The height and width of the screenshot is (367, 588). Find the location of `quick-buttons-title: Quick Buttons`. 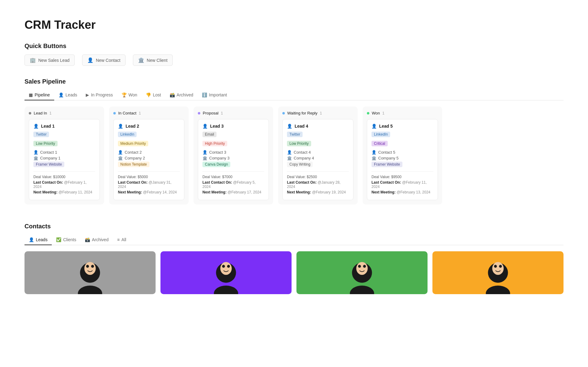

quick-buttons-title: Quick Buttons is located at coordinates (294, 46).